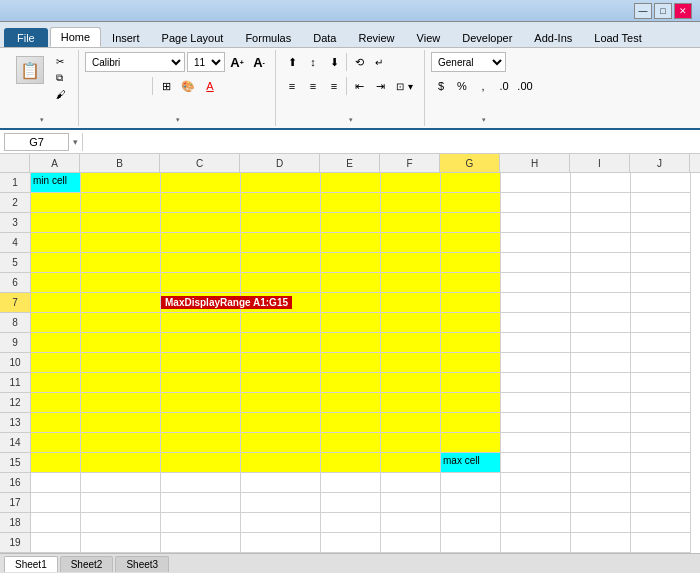  I want to click on cell-G3, so click(471, 223).